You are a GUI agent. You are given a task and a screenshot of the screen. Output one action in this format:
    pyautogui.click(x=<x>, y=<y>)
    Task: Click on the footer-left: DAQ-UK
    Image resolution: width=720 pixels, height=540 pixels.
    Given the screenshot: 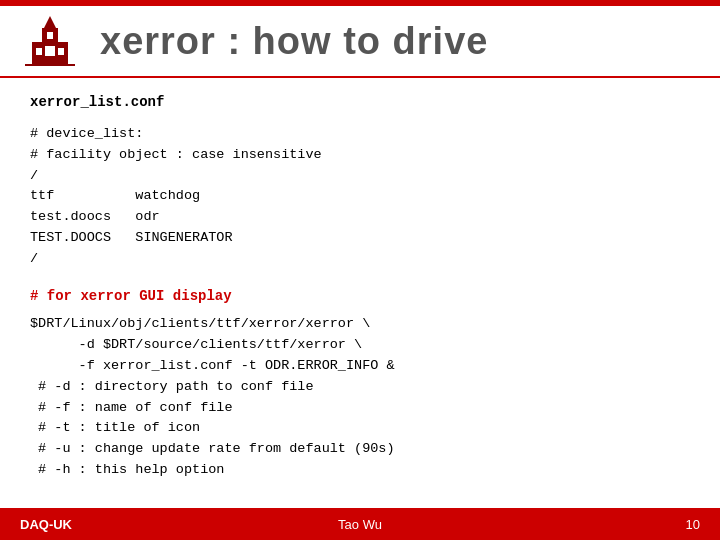 What is the action you would take?
    pyautogui.click(x=46, y=524)
    